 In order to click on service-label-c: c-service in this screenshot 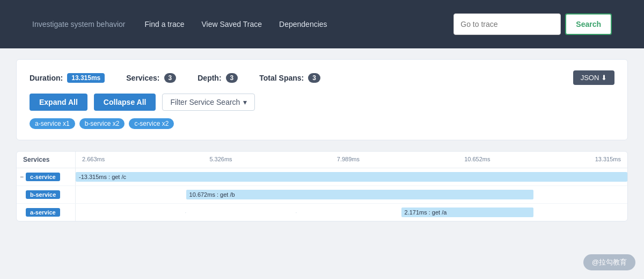, I will do `click(43, 177)`.